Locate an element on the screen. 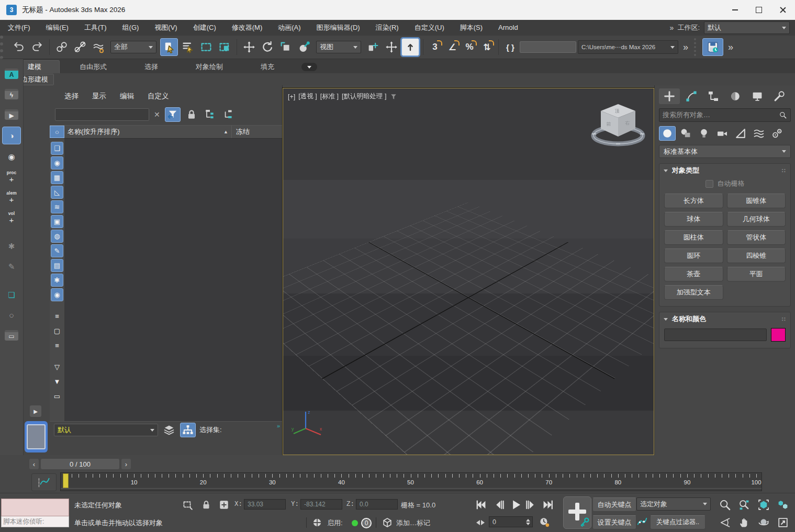 This screenshot has width=795, height=532. time-slider: 0 / 100 is located at coordinates (80, 464).